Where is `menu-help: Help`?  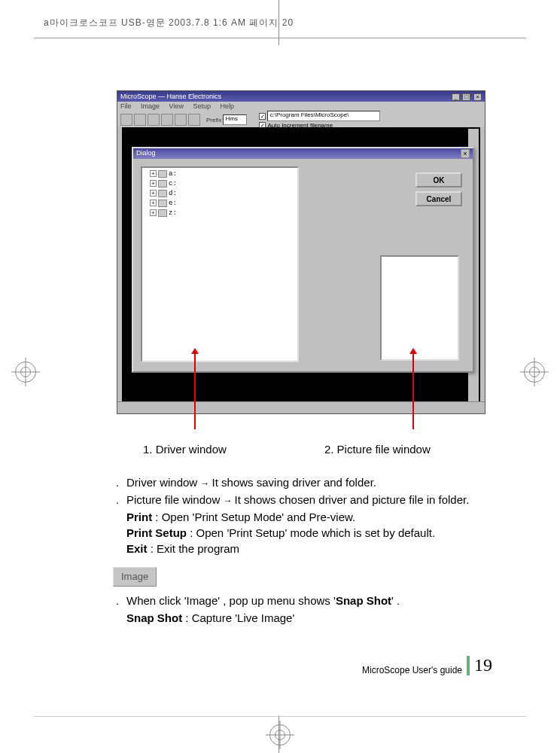
menu-help: Help is located at coordinates (227, 106).